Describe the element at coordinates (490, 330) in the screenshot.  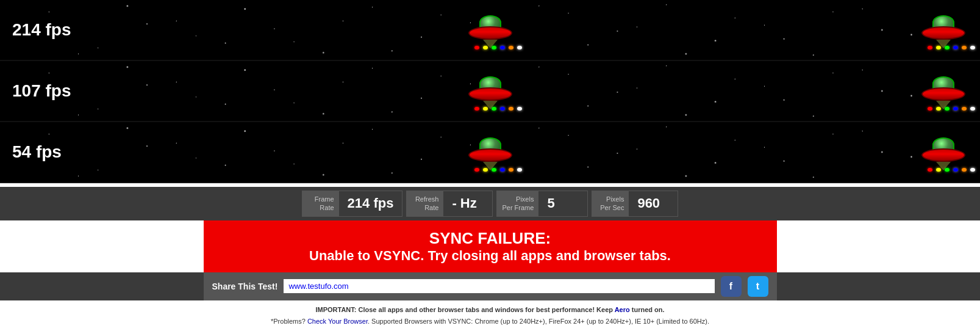
I see `footer-copyright: Copyright (C) 2017 Blur Busters - All Ri…` at that location.